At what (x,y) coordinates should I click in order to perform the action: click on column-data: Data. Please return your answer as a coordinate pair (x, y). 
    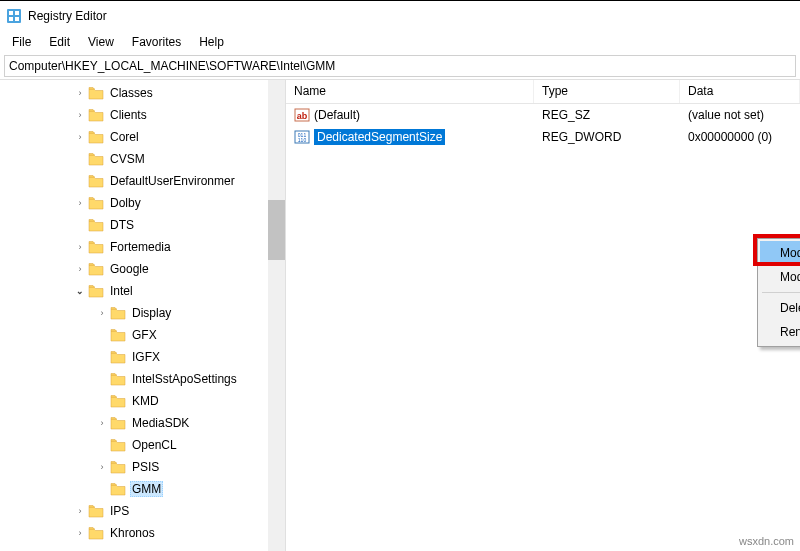
    Looking at the image, I should click on (740, 92).